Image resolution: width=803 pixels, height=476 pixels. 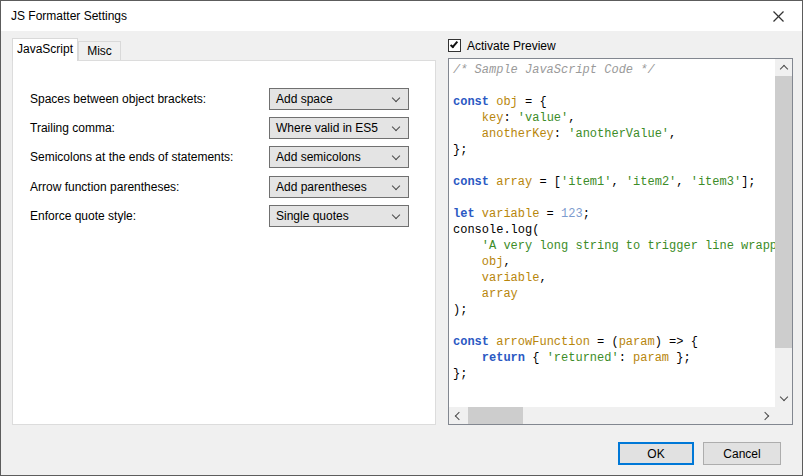 What do you see at coordinates (614, 134) in the screenshot?
I see `code-line: anotherKey: 'anotherValue',` at bounding box center [614, 134].